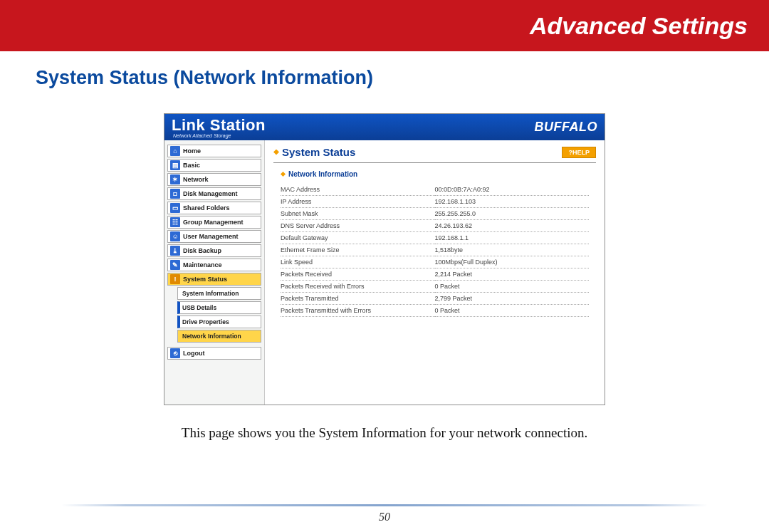 This screenshot has width=769, height=532. I want to click on sidebar-sub-drive-properties: Drive Properties, so click(219, 322).